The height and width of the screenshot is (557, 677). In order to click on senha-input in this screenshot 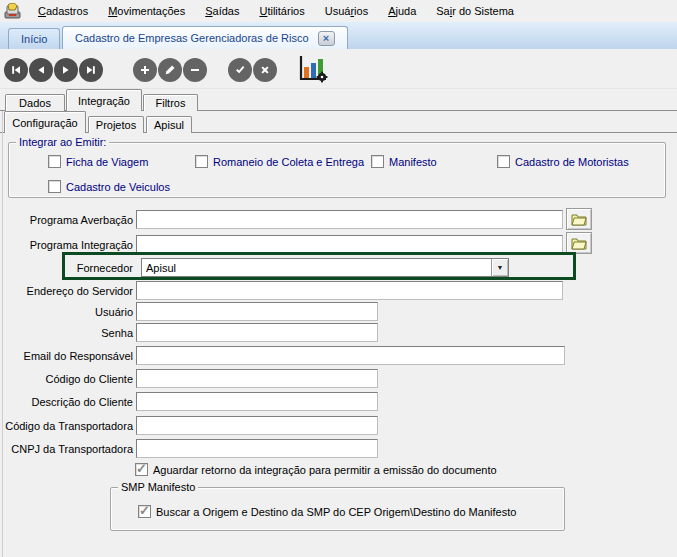, I will do `click(257, 332)`.